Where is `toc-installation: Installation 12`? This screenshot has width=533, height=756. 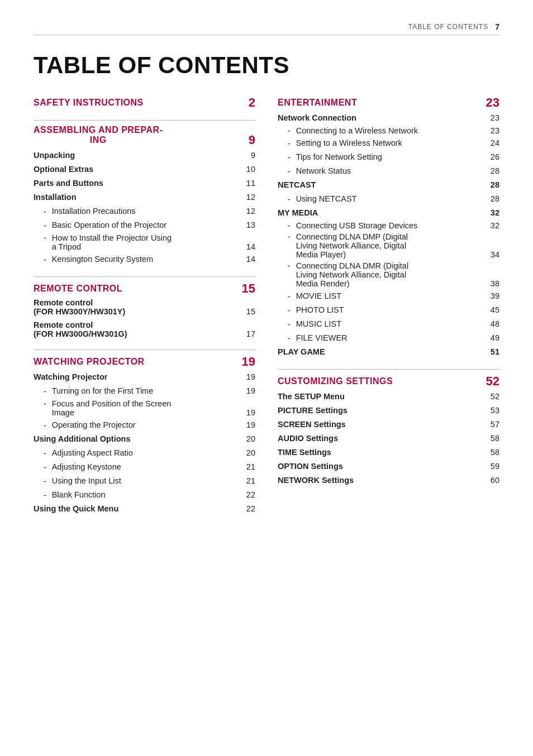
toc-installation: Installation 12 is located at coordinates (144, 198).